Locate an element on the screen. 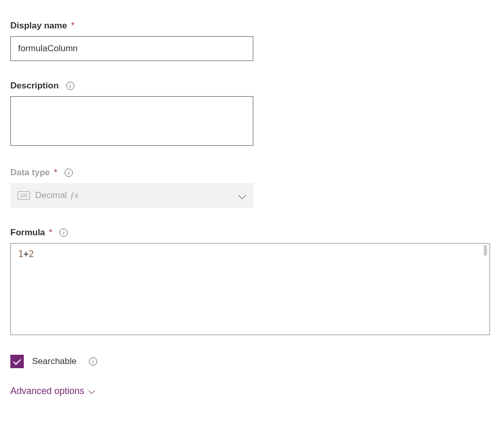 This screenshot has height=423, width=504. formula-label-row: Formula * i is located at coordinates (252, 233).